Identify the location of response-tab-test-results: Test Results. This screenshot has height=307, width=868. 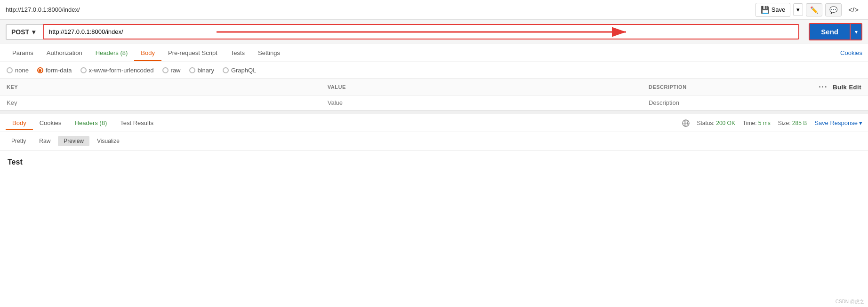
(137, 123).